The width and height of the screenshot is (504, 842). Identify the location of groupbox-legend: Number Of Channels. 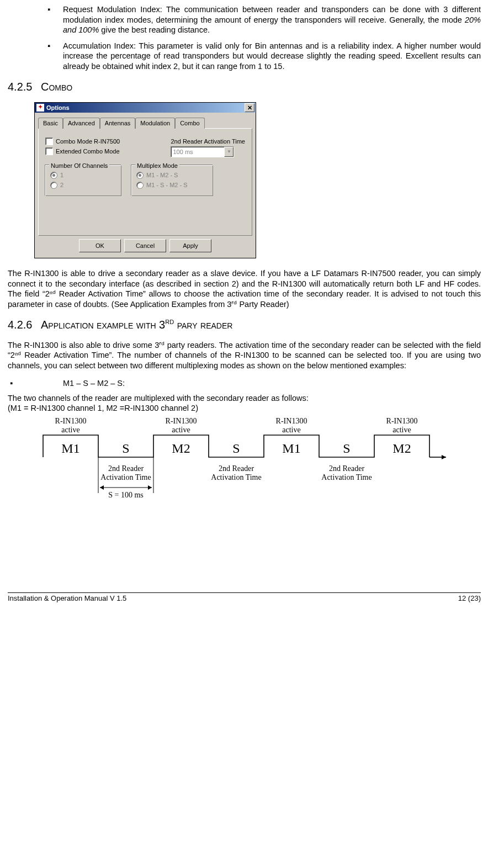
(79, 166).